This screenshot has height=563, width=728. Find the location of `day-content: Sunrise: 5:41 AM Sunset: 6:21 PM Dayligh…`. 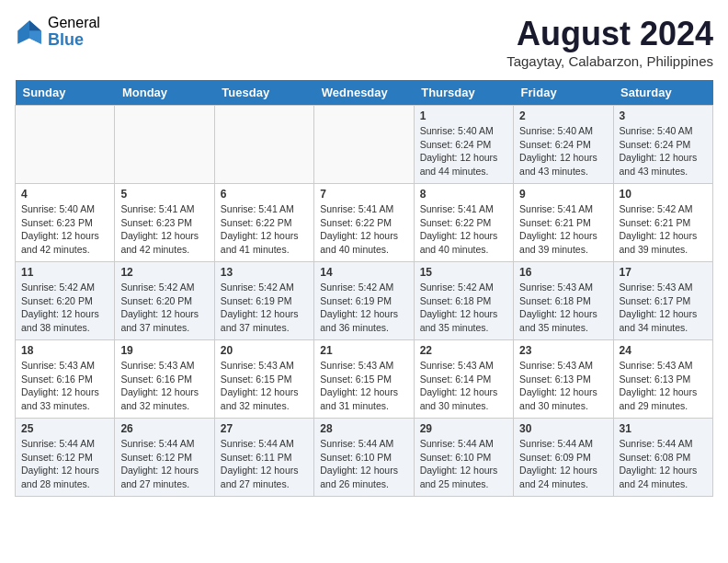

day-content: Sunrise: 5:41 AM Sunset: 6:21 PM Dayligh… is located at coordinates (563, 230).